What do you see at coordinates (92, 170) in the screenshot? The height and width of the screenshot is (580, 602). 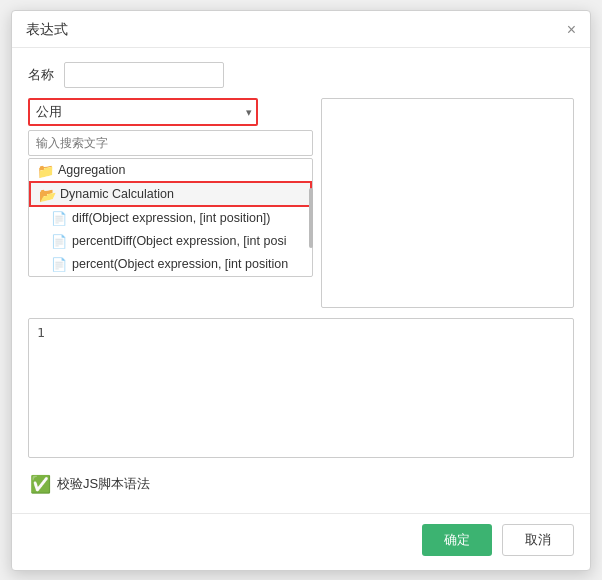 I see `tree-item-label: Aggregation` at bounding box center [92, 170].